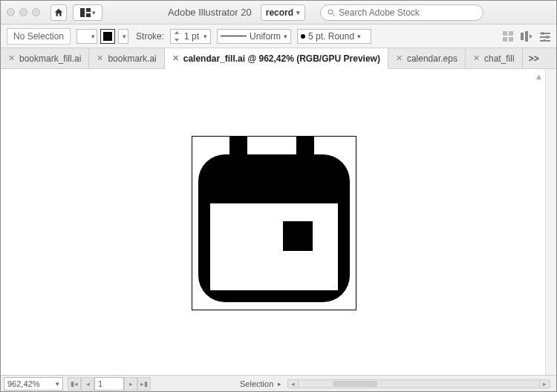 This screenshot has height=392, width=557. Describe the element at coordinates (274, 223) in the screenshot. I see `calendar-fill-artwork` at that location.